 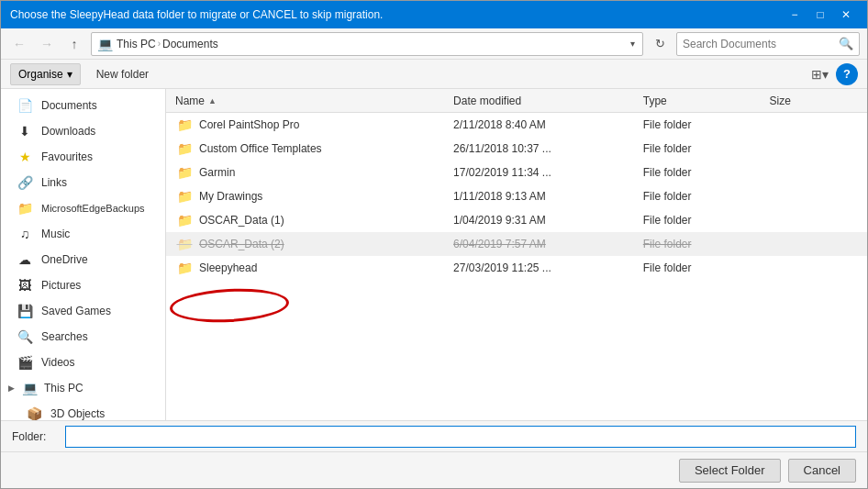 What do you see at coordinates (74, 44) in the screenshot?
I see `up-button: ↑` at bounding box center [74, 44].